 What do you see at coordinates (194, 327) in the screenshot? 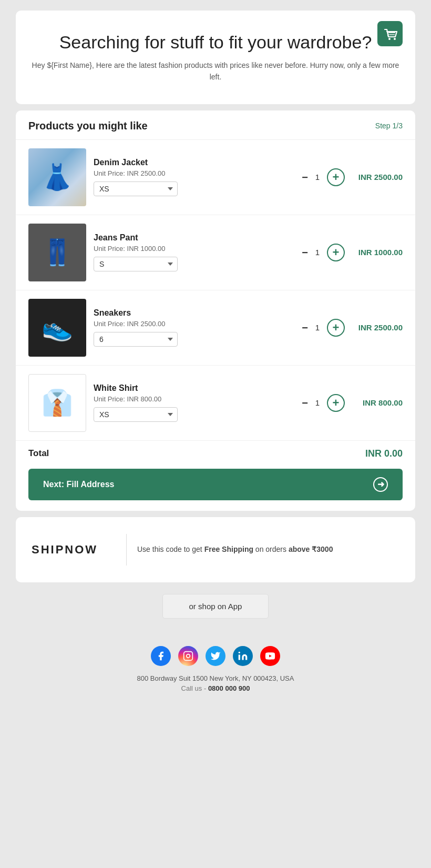
I see `product-info-2: SneakersUnit Price: INR 2500.005678910` at bounding box center [194, 327].